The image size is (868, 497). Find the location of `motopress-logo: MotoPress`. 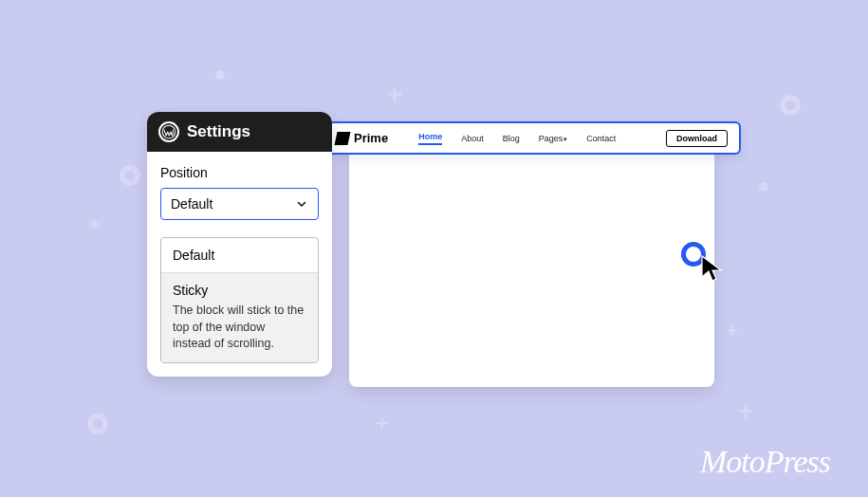

motopress-logo: MotoPress is located at coordinates (765, 462).